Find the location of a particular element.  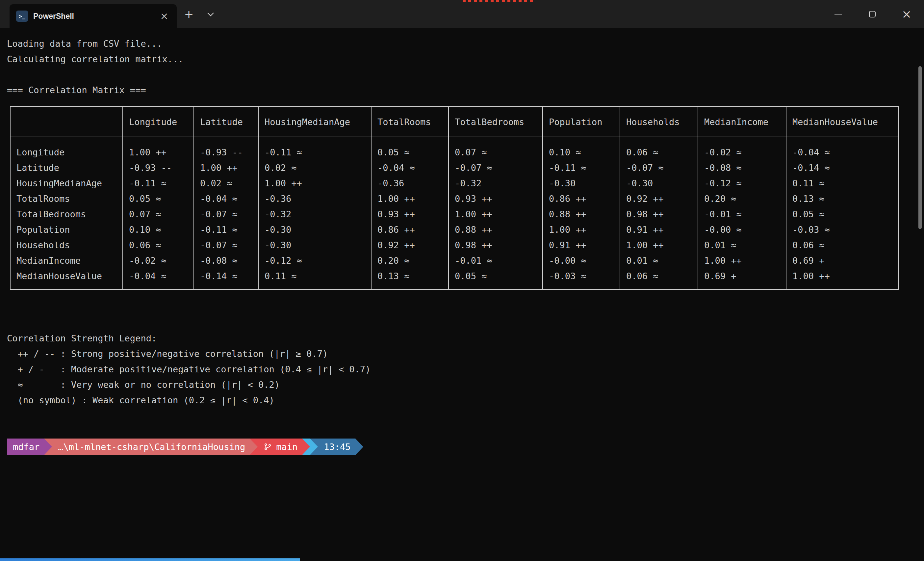

matrix-row-label: HousingMedianAge is located at coordinates (66, 183).